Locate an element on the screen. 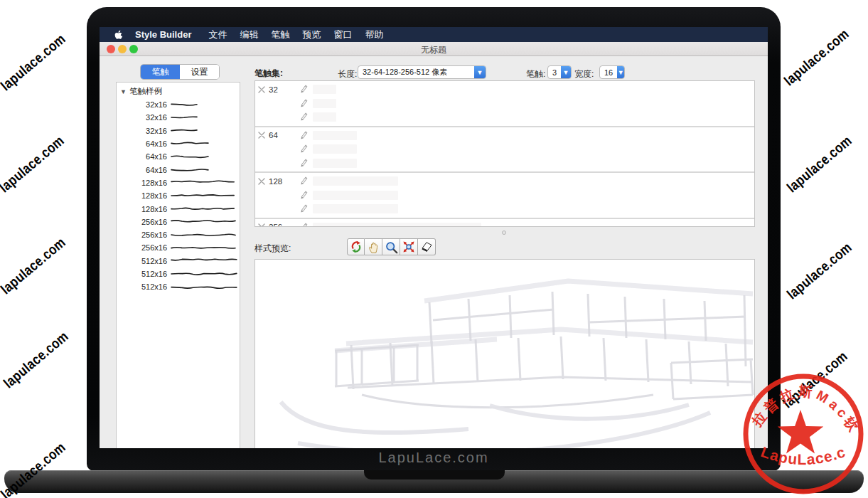 This screenshot has height=498, width=868. menu-item: 编辑 is located at coordinates (249, 35).